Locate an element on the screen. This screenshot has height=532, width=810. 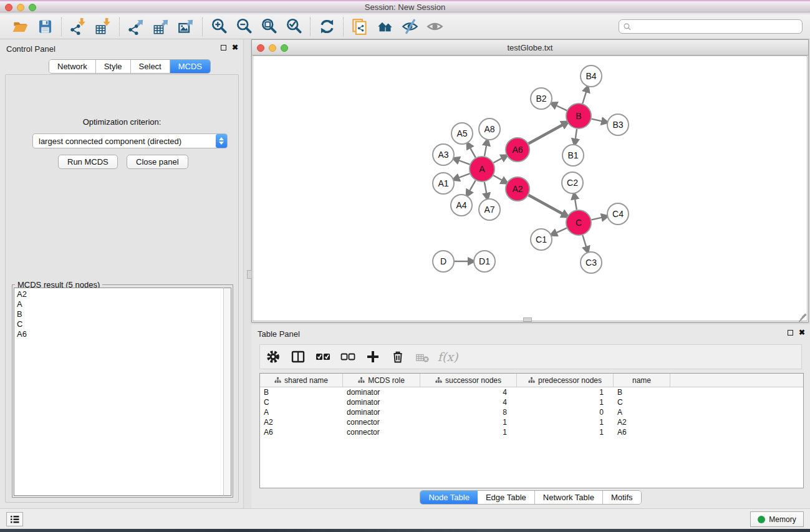
float-panel-icon is located at coordinates (223, 47).